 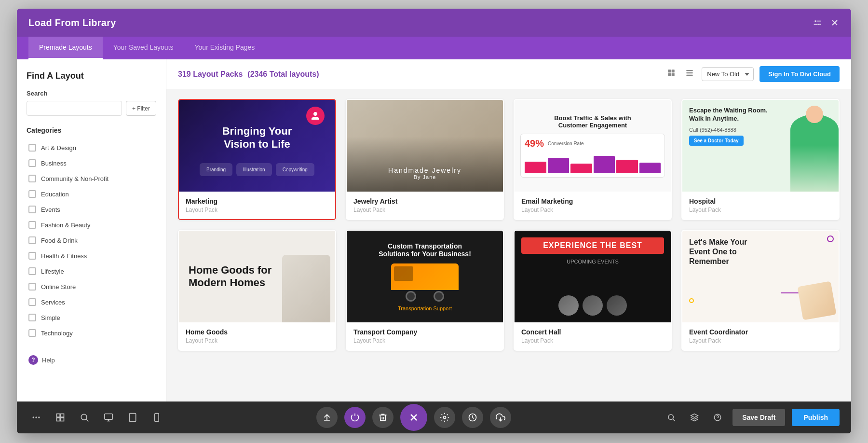 What do you see at coordinates (593, 122) in the screenshot?
I see `email-main-text: Boost Traffic & Sales withCustomer Engag…` at bounding box center [593, 122].